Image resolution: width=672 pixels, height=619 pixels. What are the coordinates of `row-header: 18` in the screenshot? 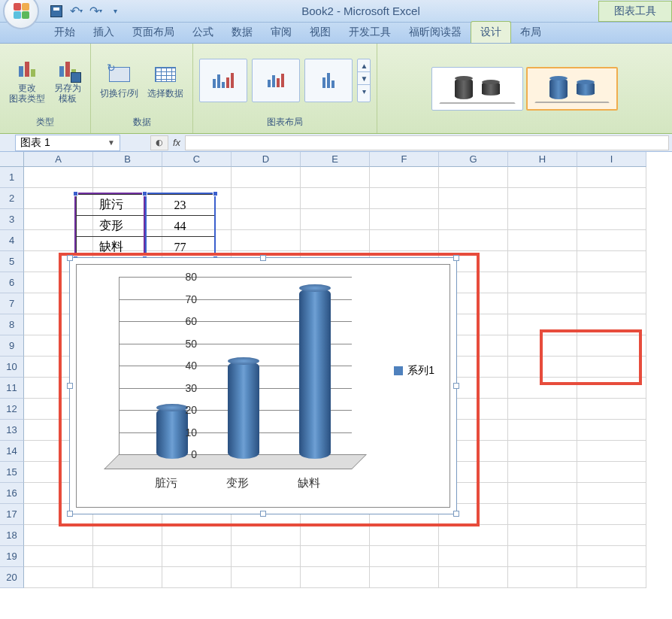 It's located at (12, 536).